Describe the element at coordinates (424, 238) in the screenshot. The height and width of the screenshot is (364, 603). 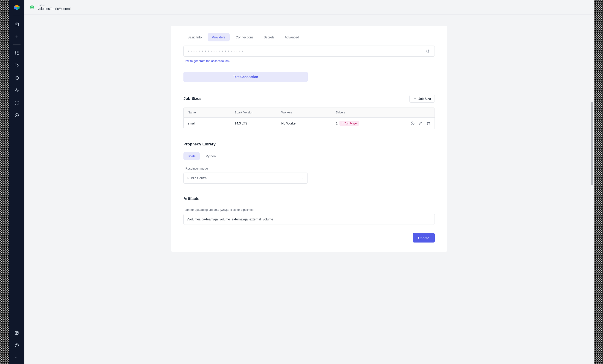
I see `update-button: Update` at that location.